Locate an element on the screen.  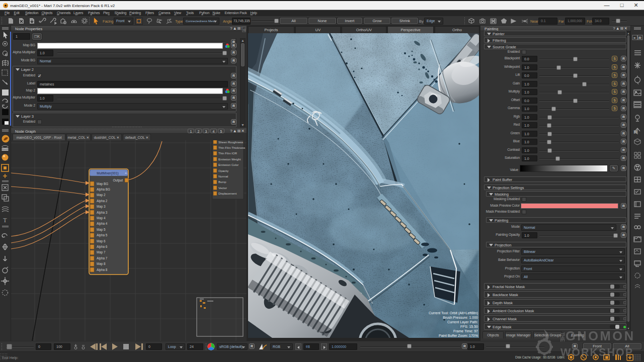
svg-text: Map 6 is located at coordinates (101, 241).